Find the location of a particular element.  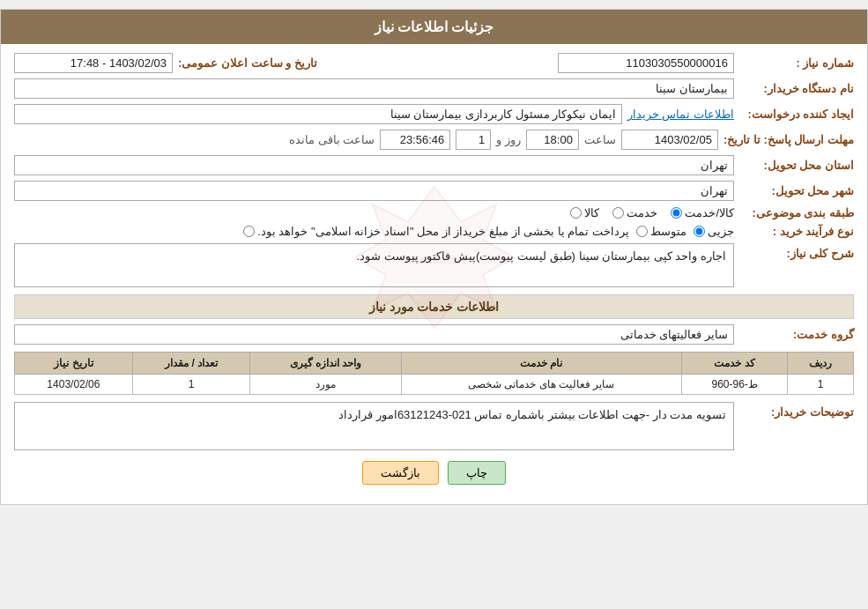

city-value: تهران is located at coordinates (374, 190).